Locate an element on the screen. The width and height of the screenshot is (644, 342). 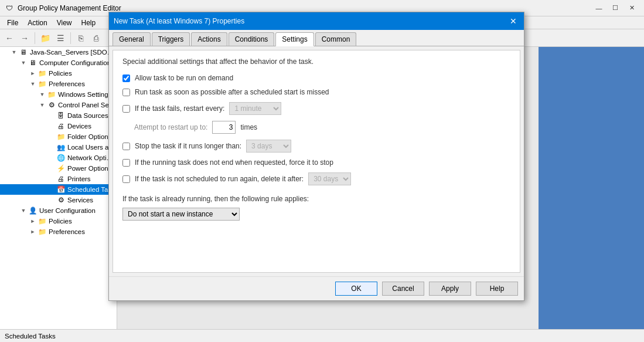
tree-label-devices: Devices is located at coordinates (80, 126).